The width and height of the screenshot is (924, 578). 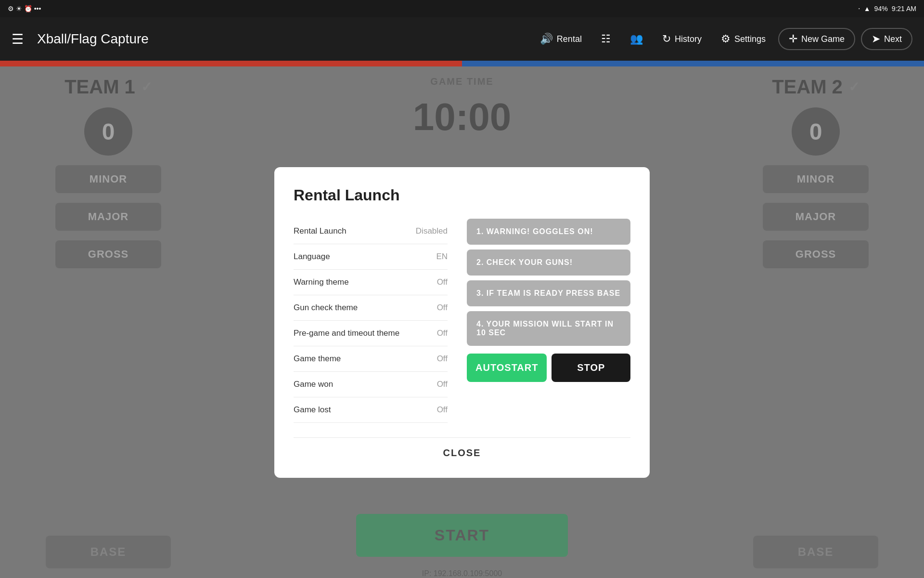 I want to click on history-icon: ↻, so click(x=667, y=39).